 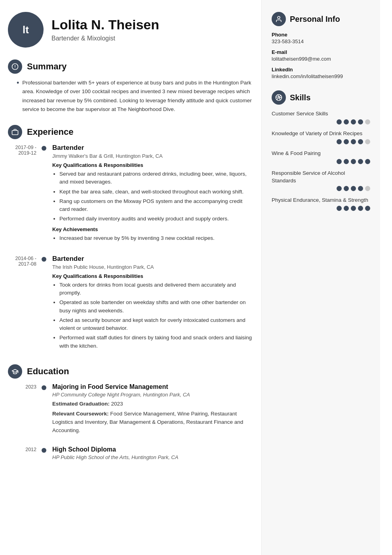 What do you see at coordinates (81, 414) in the screenshot?
I see `edu-coursework-label-1: Relevant Coursework:` at bounding box center [81, 414].